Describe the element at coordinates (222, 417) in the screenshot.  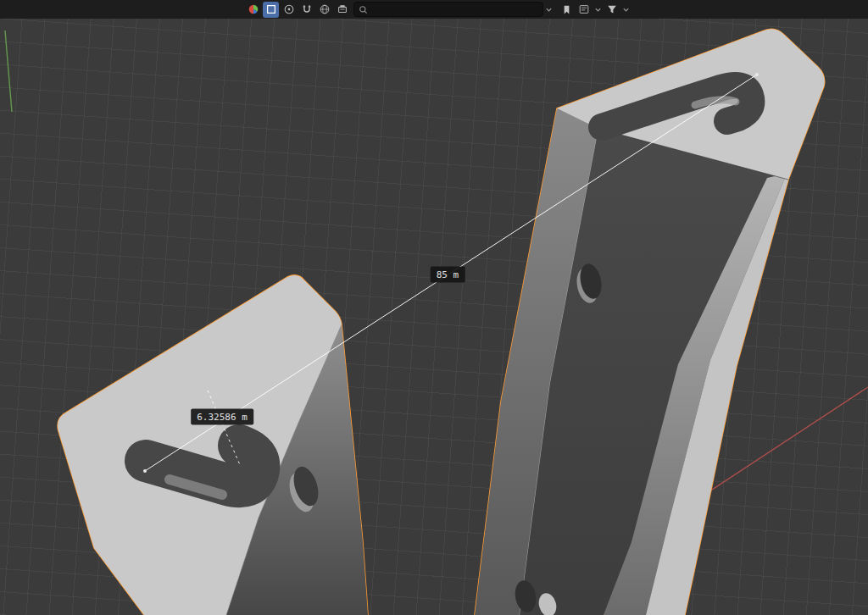
I see `ruler-segment-label: 6.32586 m` at that location.